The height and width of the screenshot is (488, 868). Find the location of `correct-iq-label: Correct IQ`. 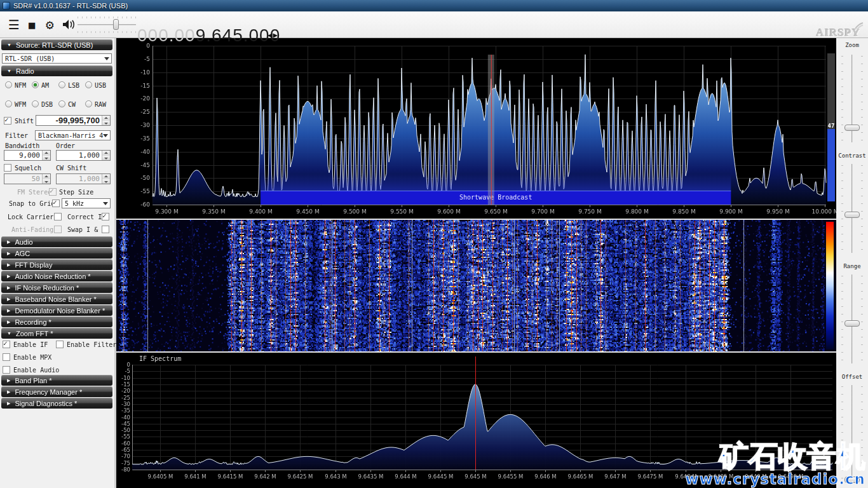

correct-iq-label: Correct IQ is located at coordinates (86, 217).